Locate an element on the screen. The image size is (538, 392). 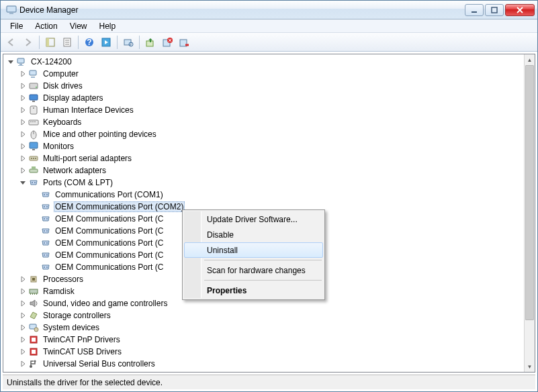
context-properties: Properties is located at coordinates (254, 290).